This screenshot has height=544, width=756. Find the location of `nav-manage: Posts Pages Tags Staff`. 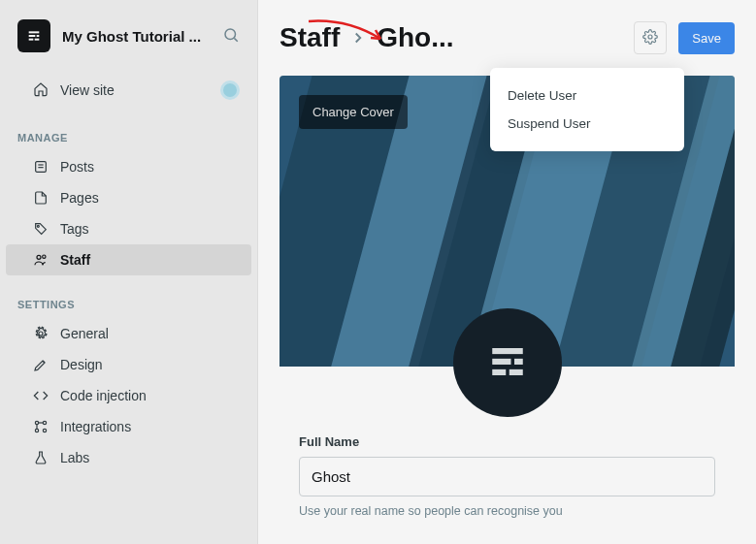

nav-manage: Posts Pages Tags Staff is located at coordinates (128, 213).